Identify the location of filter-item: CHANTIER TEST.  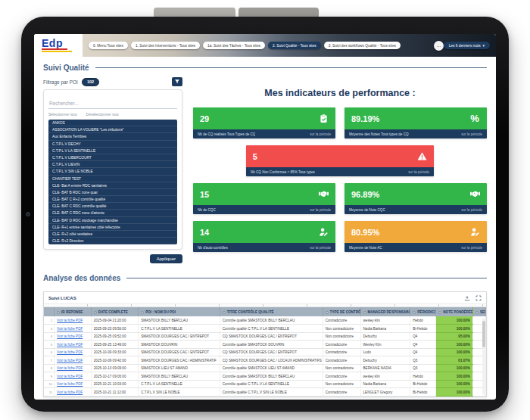
(113, 179).